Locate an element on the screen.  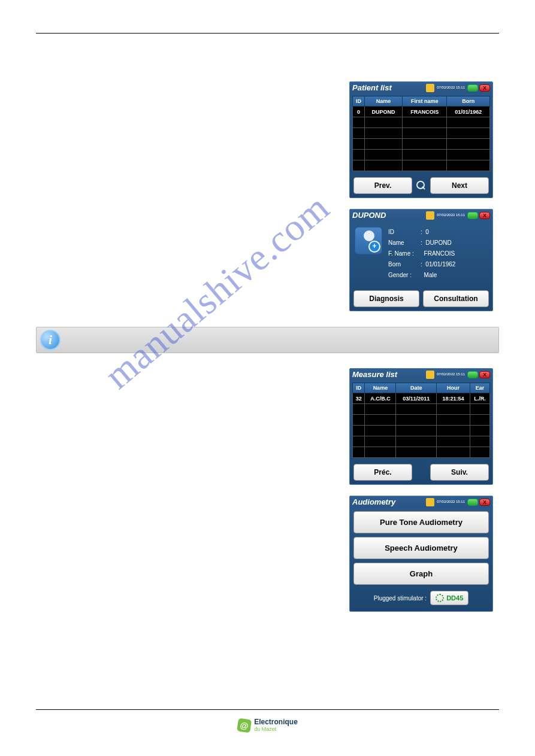
logo-text: Electronique du Mazet is located at coordinates (276, 725).